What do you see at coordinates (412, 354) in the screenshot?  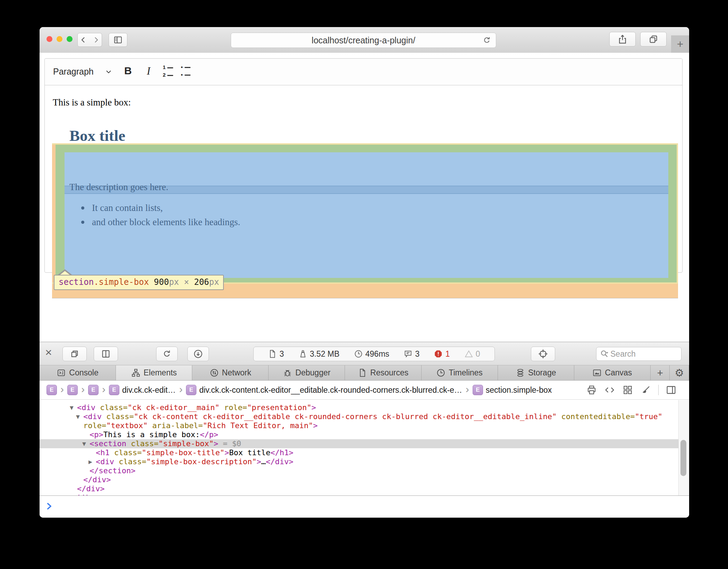 I see `badge-speech-bubble: 3` at bounding box center [412, 354].